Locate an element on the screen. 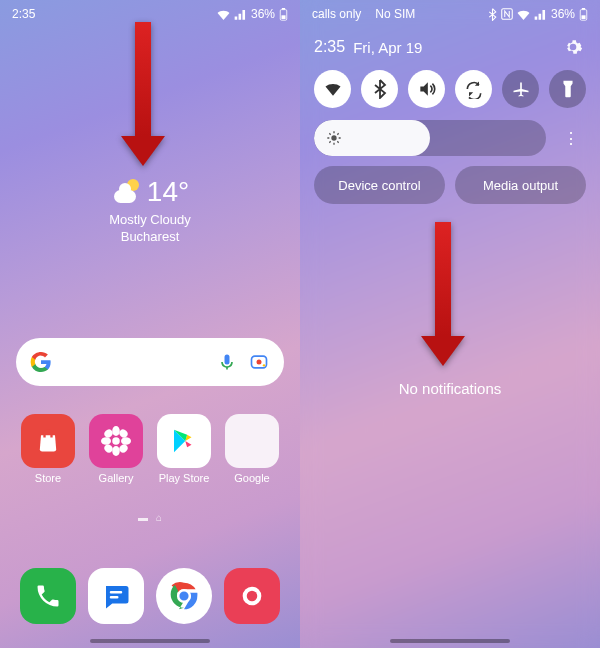 The width and height of the screenshot is (600, 648). voice-search-icon is located at coordinates (227, 362).